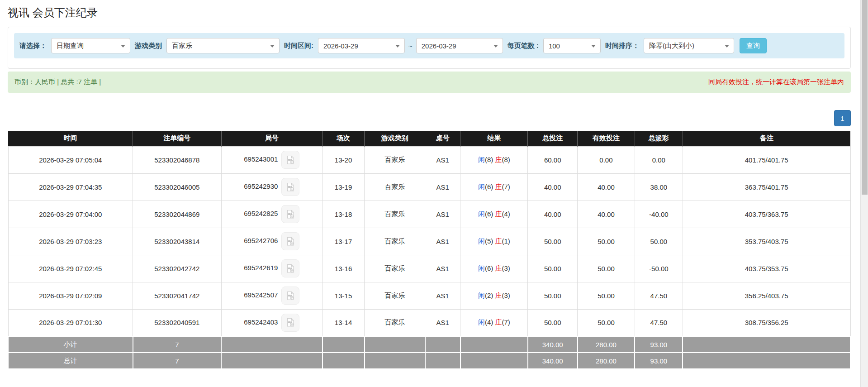  Describe the element at coordinates (659, 268) in the screenshot. I see `cell-payout: -50.00` at that location.